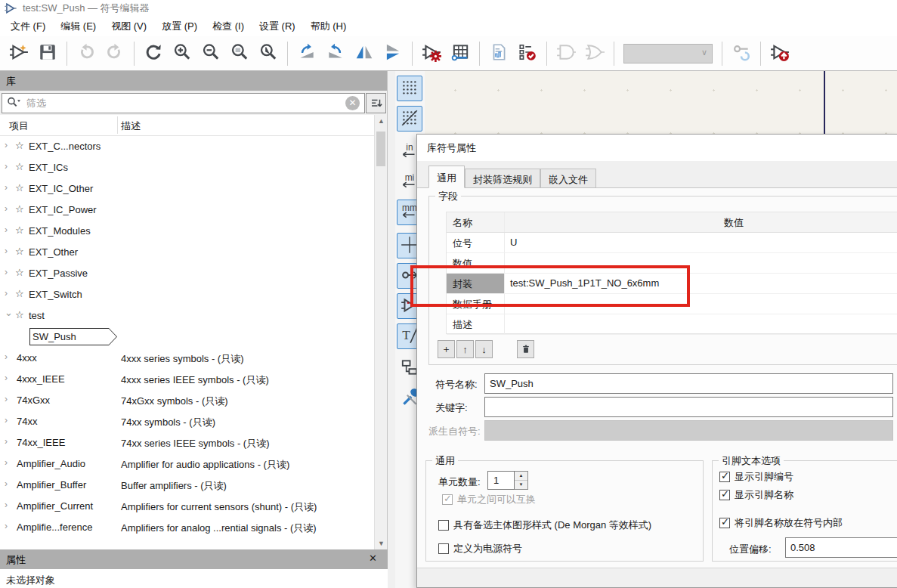 The image size is (897, 588). Describe the element at coordinates (476, 243) in the screenshot. I see `field-name-cell: 位号` at that location.